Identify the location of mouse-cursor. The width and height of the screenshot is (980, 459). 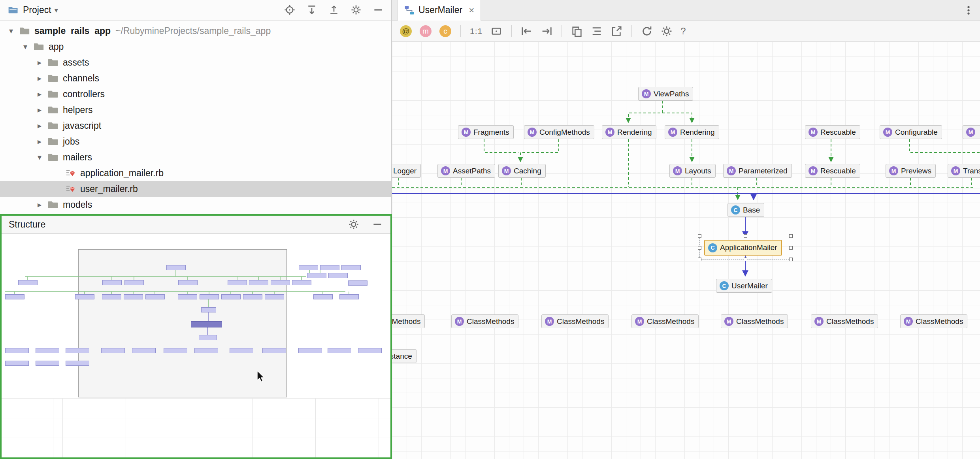
(261, 377).